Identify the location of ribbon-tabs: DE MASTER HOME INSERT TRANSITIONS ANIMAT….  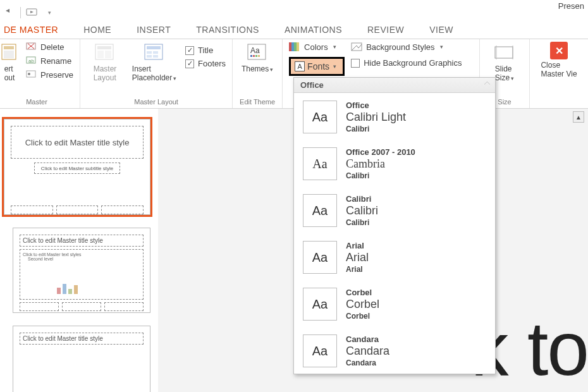
(294, 30).